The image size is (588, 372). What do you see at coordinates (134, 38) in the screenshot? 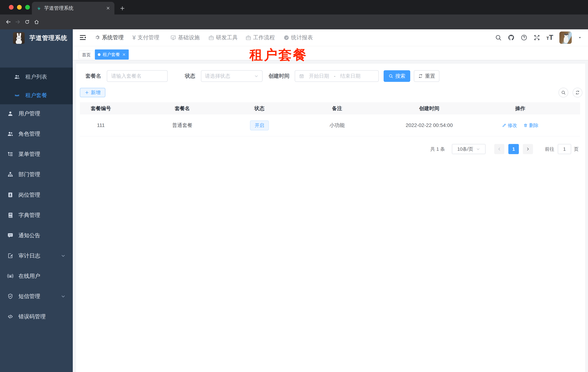
I see `yen-icon: ¥` at bounding box center [134, 38].